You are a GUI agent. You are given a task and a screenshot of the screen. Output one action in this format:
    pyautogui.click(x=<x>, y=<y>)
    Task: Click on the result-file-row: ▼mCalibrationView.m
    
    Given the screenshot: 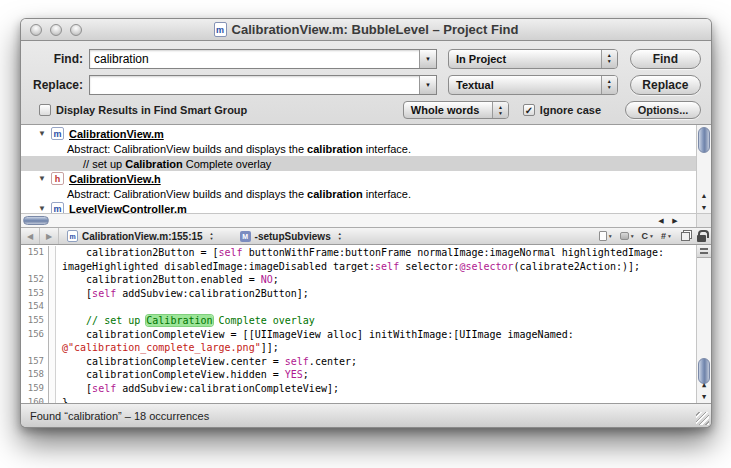 What is the action you would take?
    pyautogui.click(x=358, y=134)
    